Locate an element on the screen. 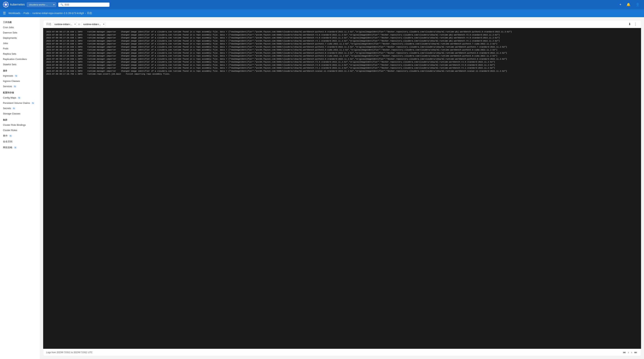 The height and width of the screenshot is (359, 644). services-section-label: 服务 is located at coordinates (20, 70).